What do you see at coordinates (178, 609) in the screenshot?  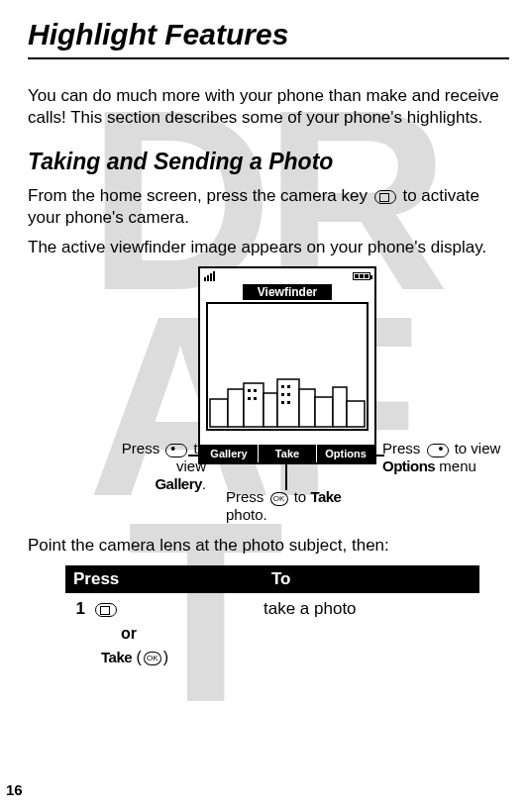 I see `press-cell` at bounding box center [178, 609].